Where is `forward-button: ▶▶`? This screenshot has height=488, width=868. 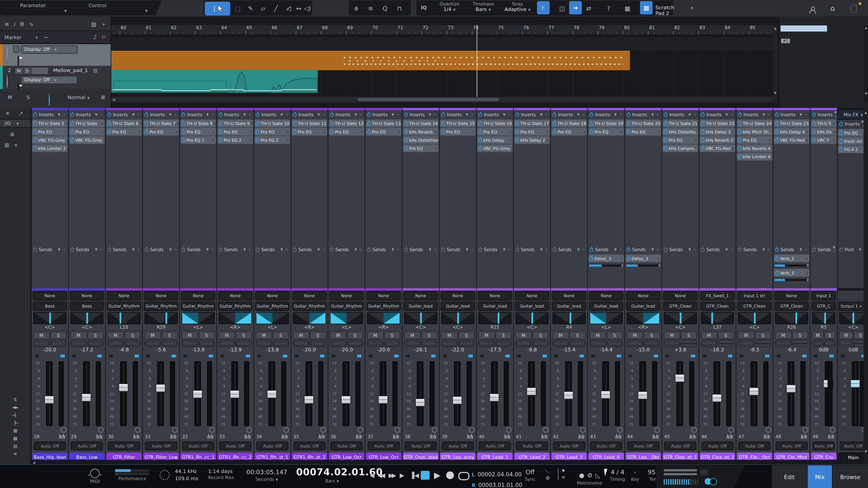 forward-button: ▶▶ is located at coordinates (392, 476).